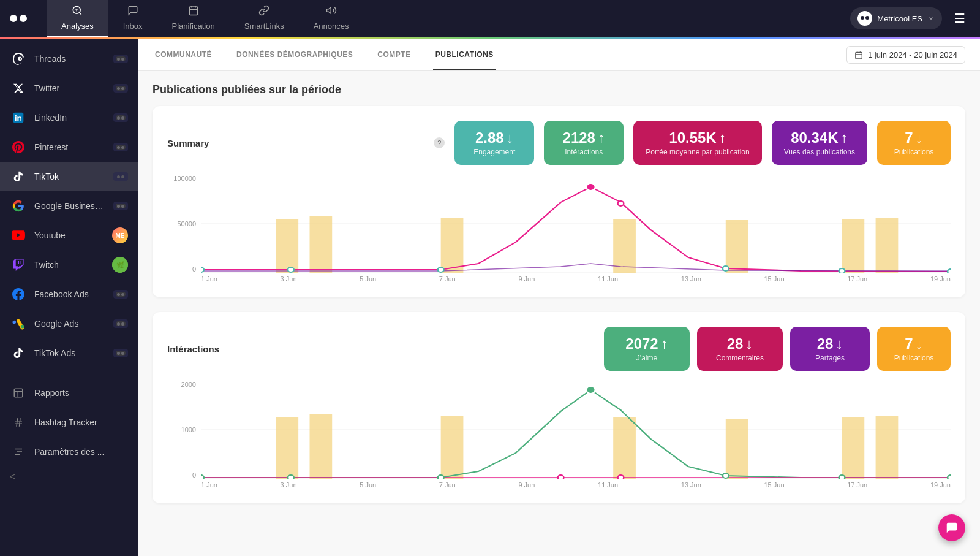 Image resolution: width=980 pixels, height=556 pixels. Describe the element at coordinates (21, 18) in the screenshot. I see `app-logo` at that location.